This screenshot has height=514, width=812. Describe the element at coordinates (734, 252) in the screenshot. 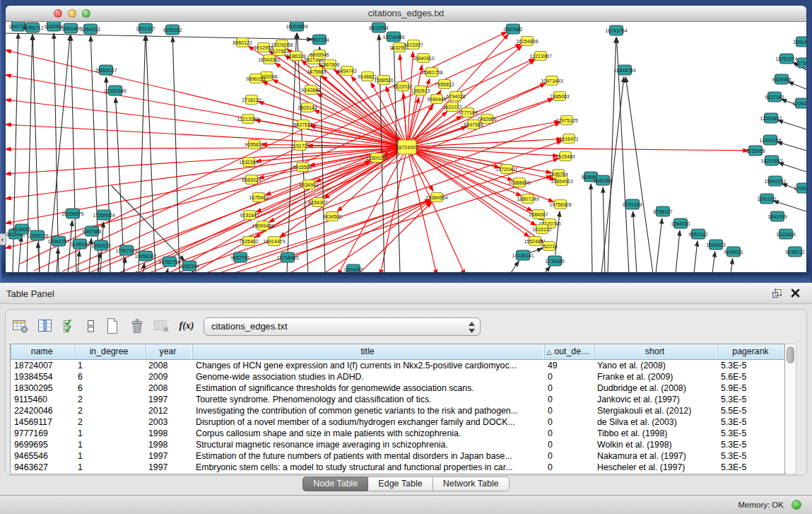

I see `network-node: 9245031` at that location.